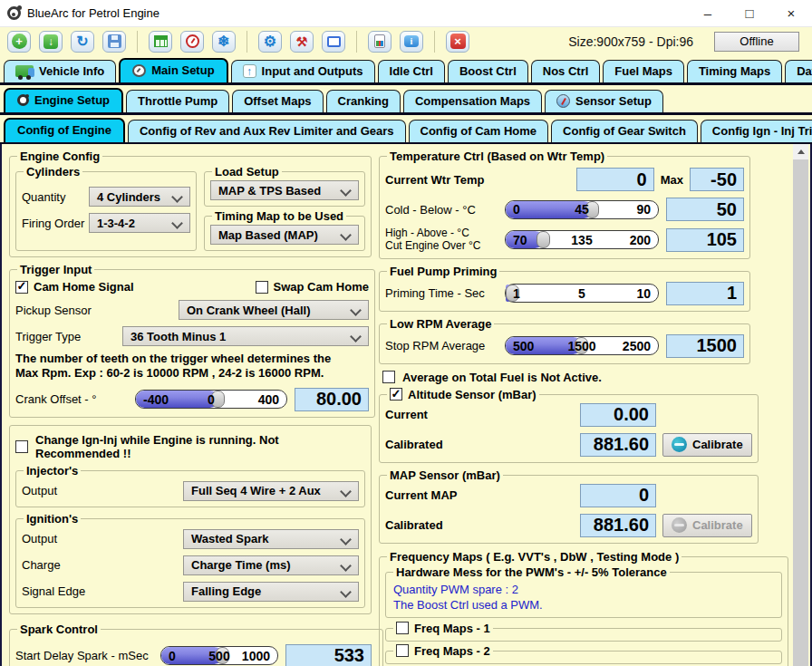 This screenshot has height=666, width=812. Describe the element at coordinates (334, 42) in the screenshot. I see `window-icon` at that location.